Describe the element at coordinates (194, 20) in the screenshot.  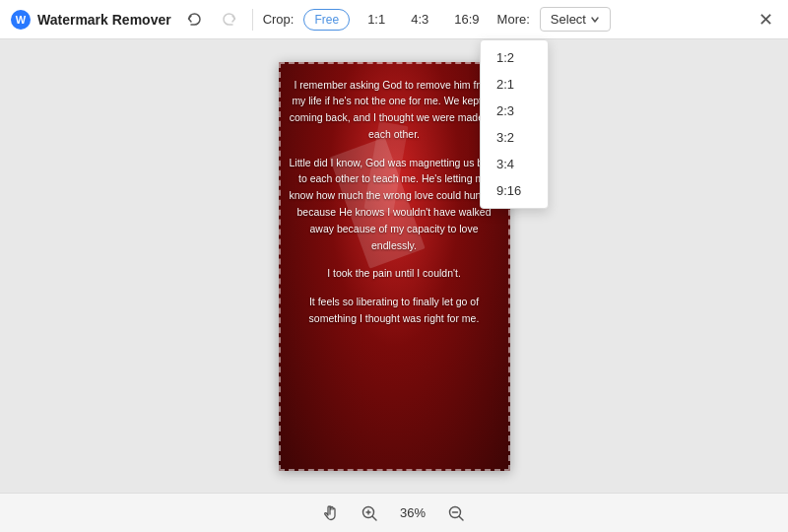
I see `undo-button` at that location.